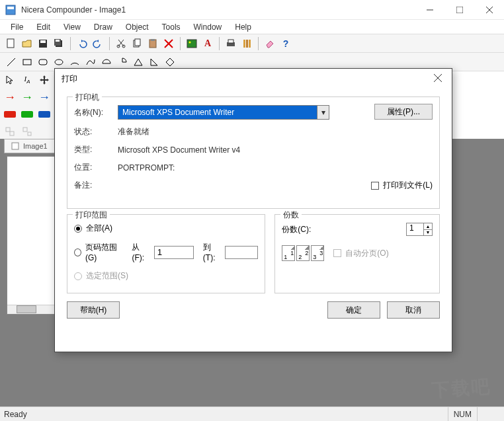 Image resolution: width=504 pixels, height=421 pixels. What do you see at coordinates (138, 62) in the screenshot?
I see `triangle-icon` at bounding box center [138, 62].